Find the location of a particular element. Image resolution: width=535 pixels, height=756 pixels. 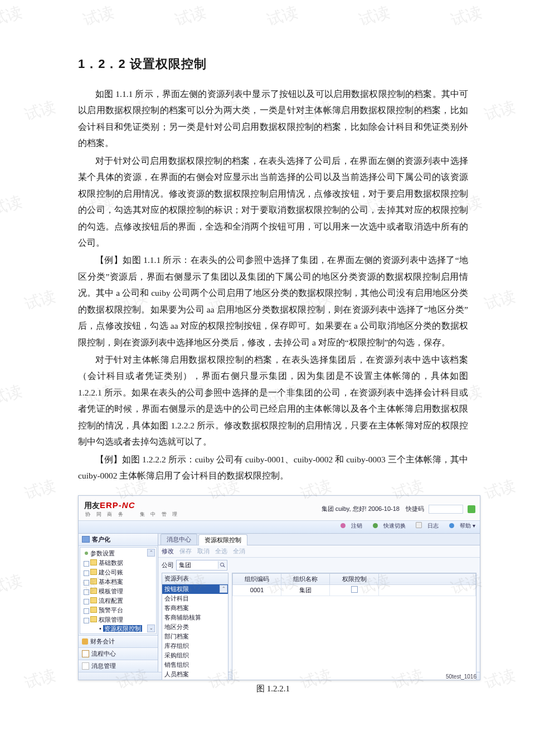

logo-cn: 用友 is located at coordinates (92, 505).